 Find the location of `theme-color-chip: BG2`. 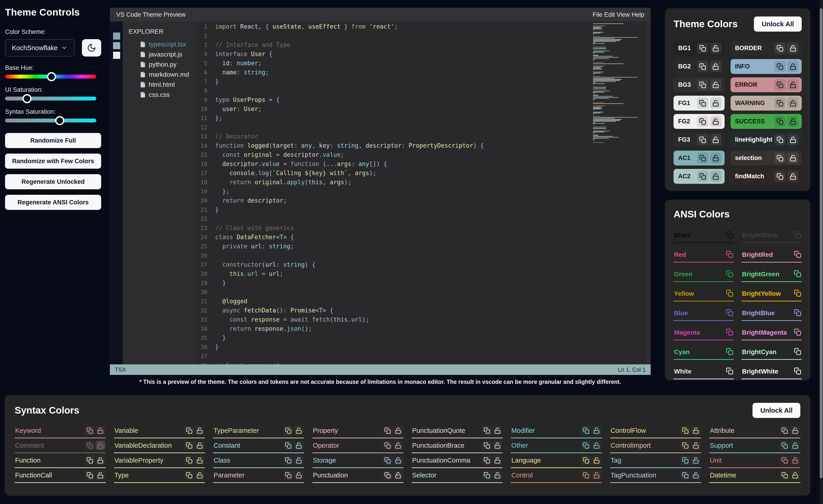

theme-color-chip: BG2 is located at coordinates (699, 66).